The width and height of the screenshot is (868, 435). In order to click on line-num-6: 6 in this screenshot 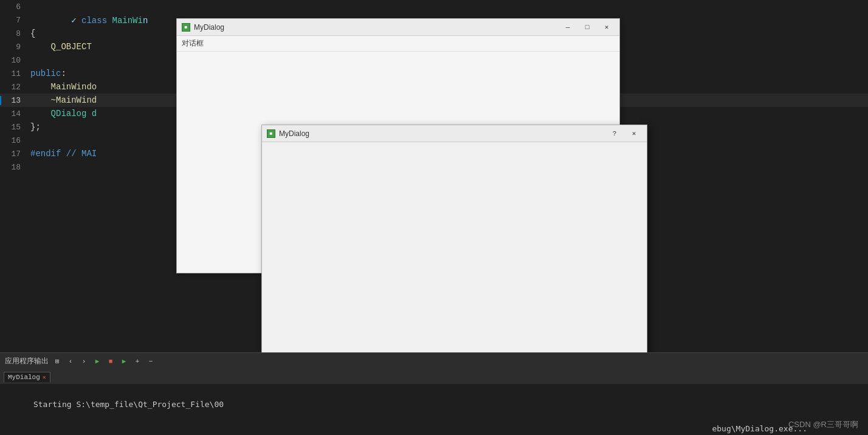, I will do `click(15, 7)`.